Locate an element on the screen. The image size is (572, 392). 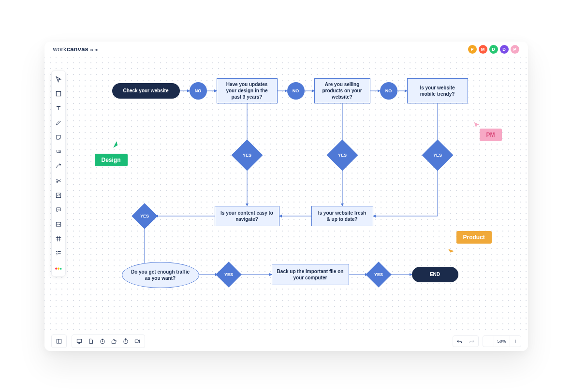
zoom-in-button: + is located at coordinates (515, 341).